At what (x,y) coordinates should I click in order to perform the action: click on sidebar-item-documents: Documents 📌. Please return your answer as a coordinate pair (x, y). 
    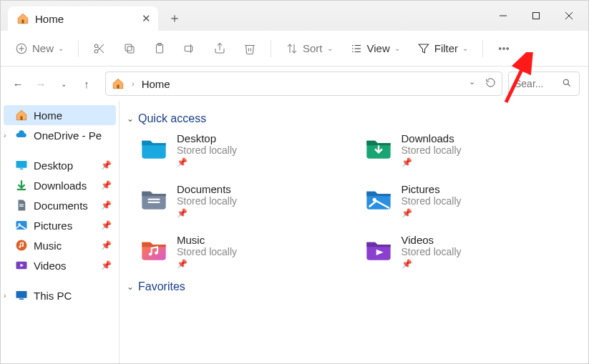
    Looking at the image, I should click on (60, 205).